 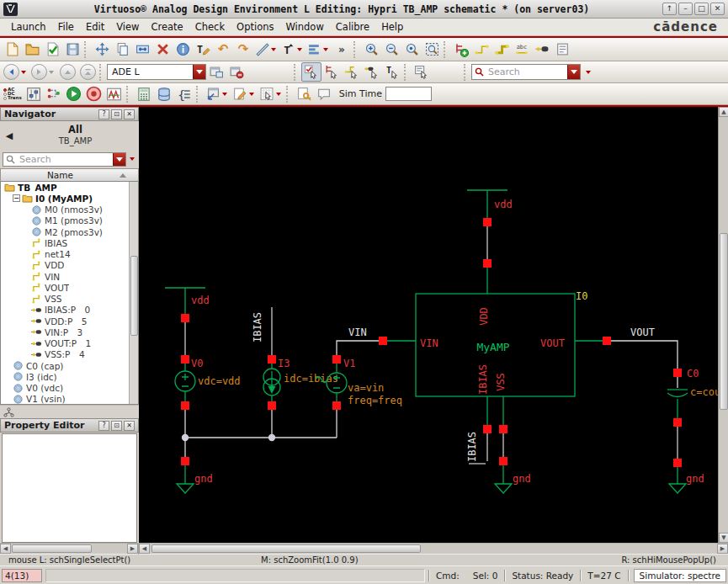 I want to click on create-instance-button, so click(x=461, y=49).